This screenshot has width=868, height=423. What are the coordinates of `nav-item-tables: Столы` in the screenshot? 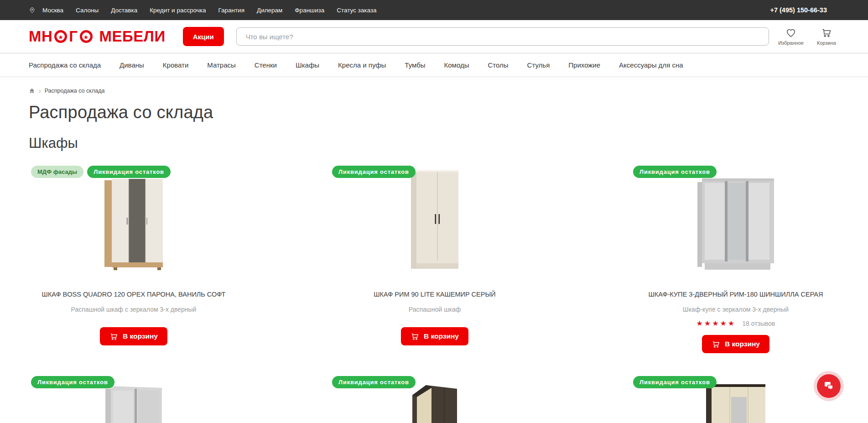 It's located at (498, 65).